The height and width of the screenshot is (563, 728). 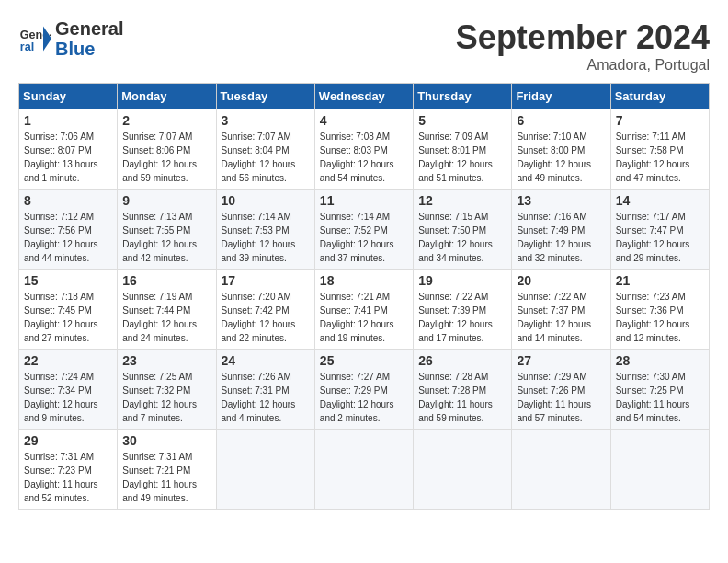 I want to click on day-info: Sunrise: 7:07 AM Sunset: 8:06 PM Dayligh…, so click(x=166, y=157).